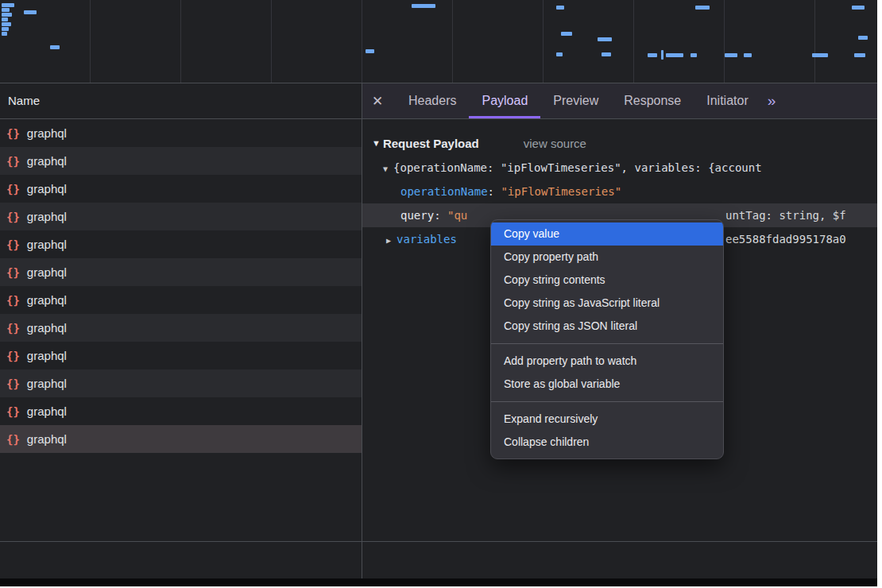 The height and width of the screenshot is (588, 882). Describe the element at coordinates (607, 257) in the screenshot. I see `context-menu-item: Copy property path` at that location.